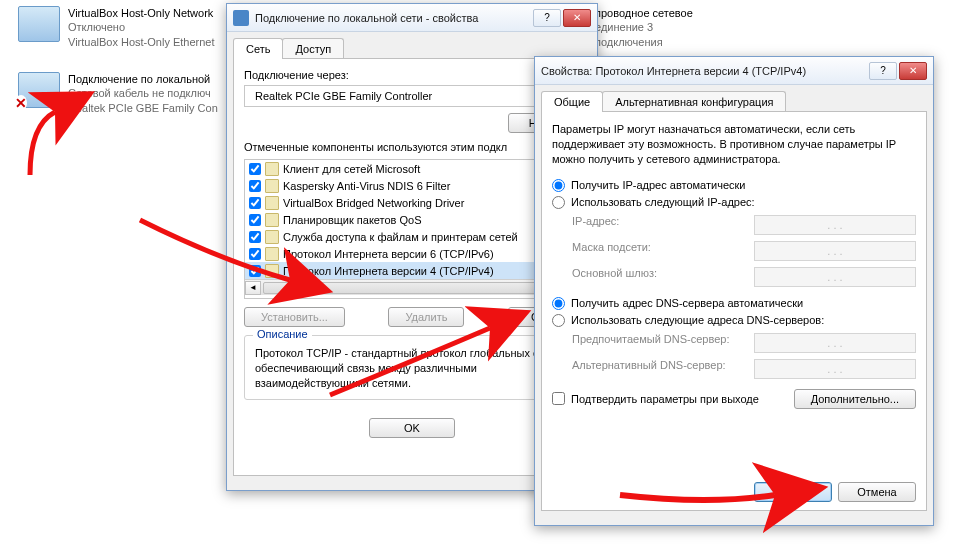  What do you see at coordinates (657, 343) in the screenshot?
I see `dns-pref-label: Предпочитаемый DNS-сервер:` at bounding box center [657, 343].